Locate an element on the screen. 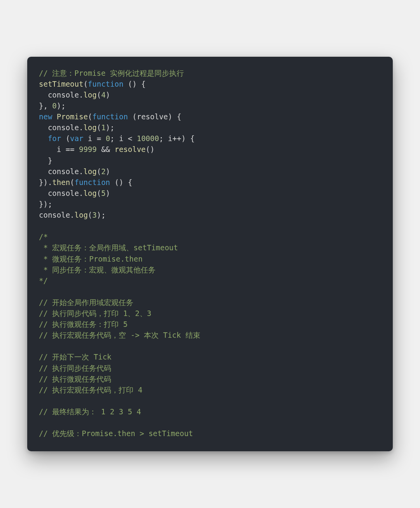 The height and width of the screenshot is (508, 420). code-comment: // 执行宏观任务代码，打印 4 is located at coordinates (91, 390).